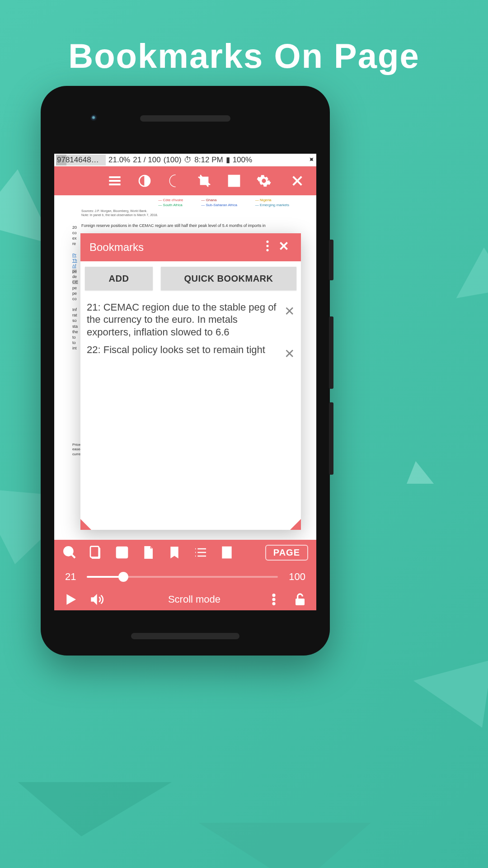 This screenshot has width=488, height=868. I want to click on fullscreen-icon, so click(234, 181).